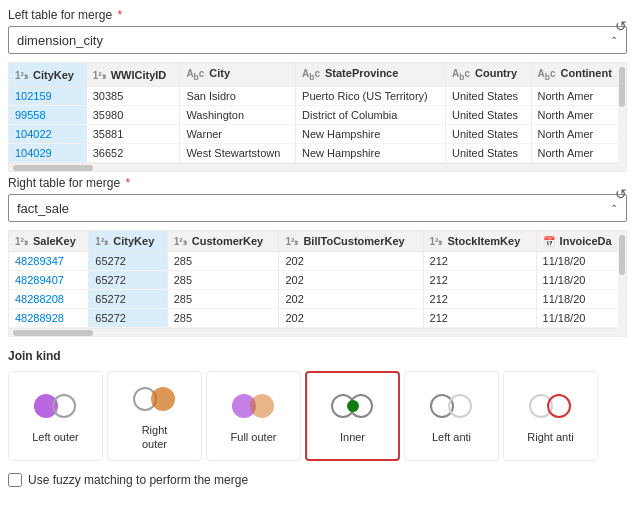  I want to click on full-outer-label: Full outer, so click(254, 437).